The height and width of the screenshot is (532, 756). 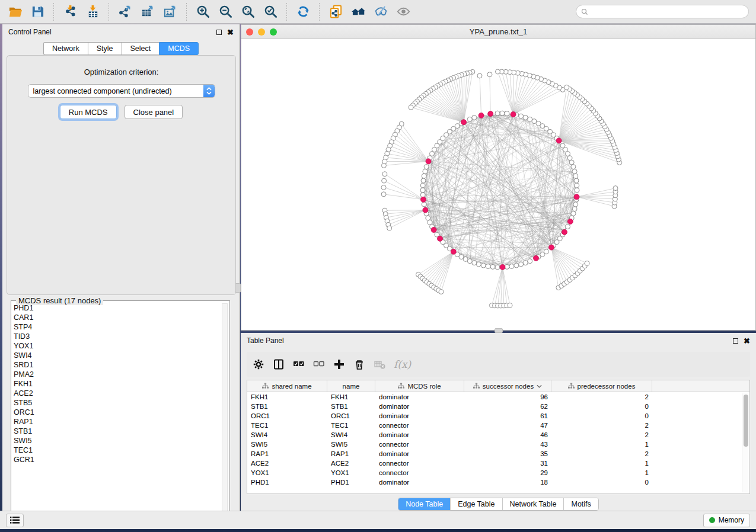 I want to click on mcds-result-item: SRD1, so click(x=117, y=365).